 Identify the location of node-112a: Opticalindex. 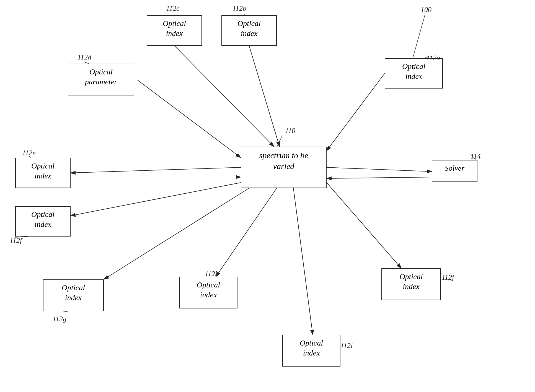
(414, 73).